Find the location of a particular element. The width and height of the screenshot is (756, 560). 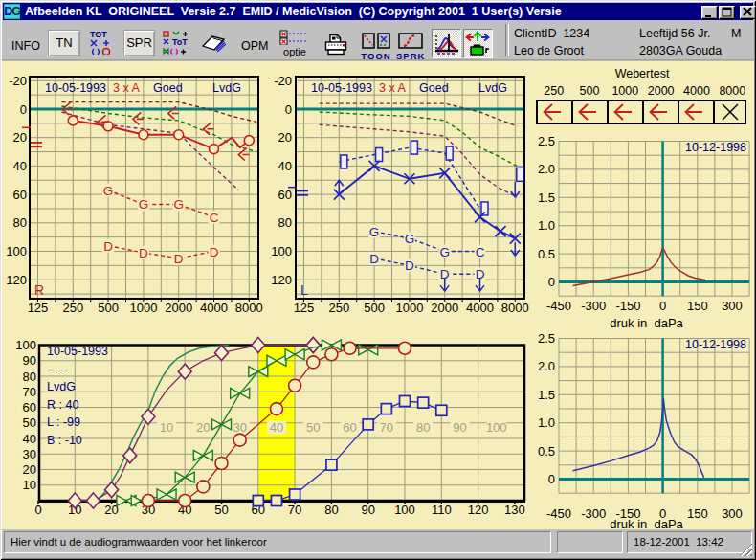

x-tick-label: 80 is located at coordinates (331, 509).